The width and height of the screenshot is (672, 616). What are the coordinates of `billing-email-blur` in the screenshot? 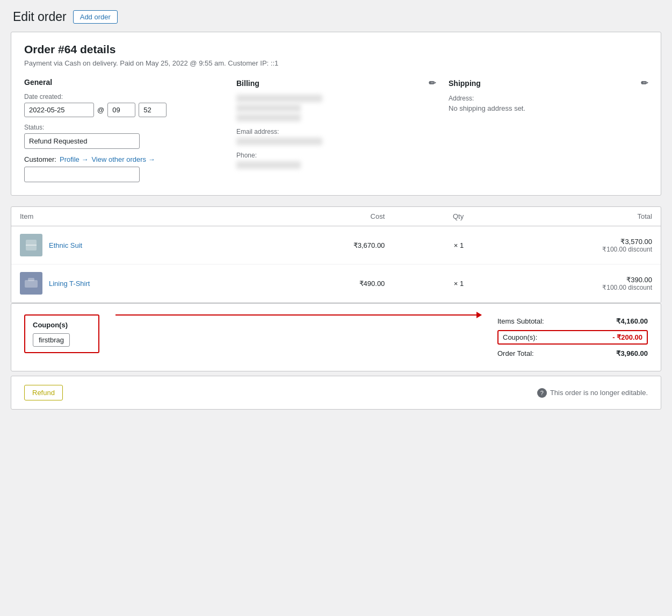 It's located at (279, 141).